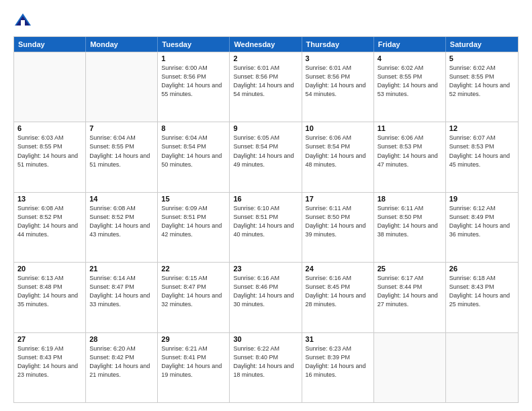 This screenshot has height=411, width=532. Describe the element at coordinates (193, 222) in the screenshot. I see `day-info: Sunrise: 6:09 AMSunset: 8:51 PMDaylight:…` at that location.